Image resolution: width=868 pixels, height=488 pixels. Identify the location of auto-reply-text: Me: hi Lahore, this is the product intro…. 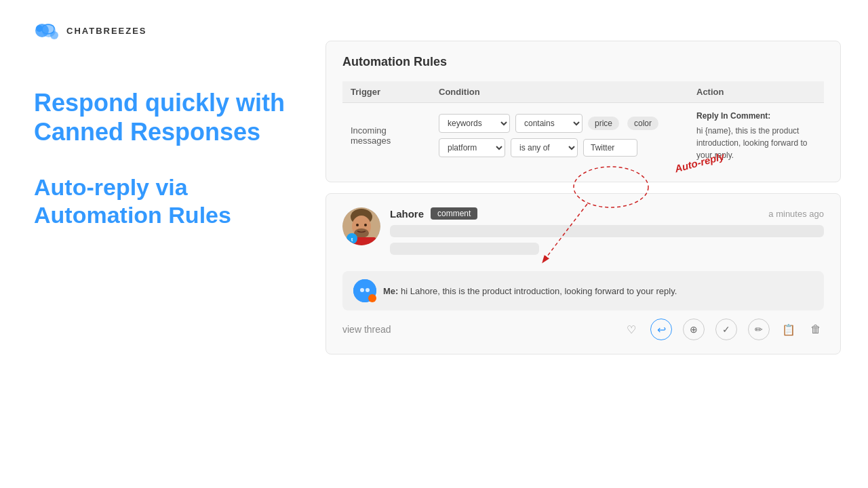
(530, 291).